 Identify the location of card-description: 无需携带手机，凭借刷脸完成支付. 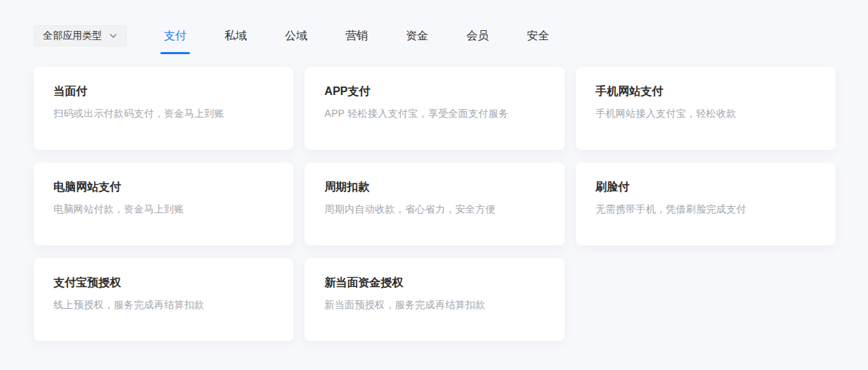
(706, 210).